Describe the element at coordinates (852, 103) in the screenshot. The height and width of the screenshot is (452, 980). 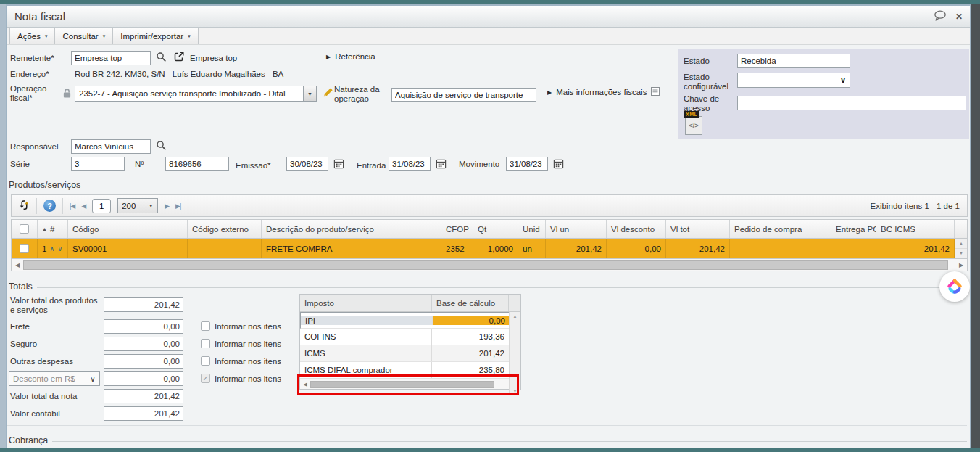
I see `chave-acesso-input` at that location.